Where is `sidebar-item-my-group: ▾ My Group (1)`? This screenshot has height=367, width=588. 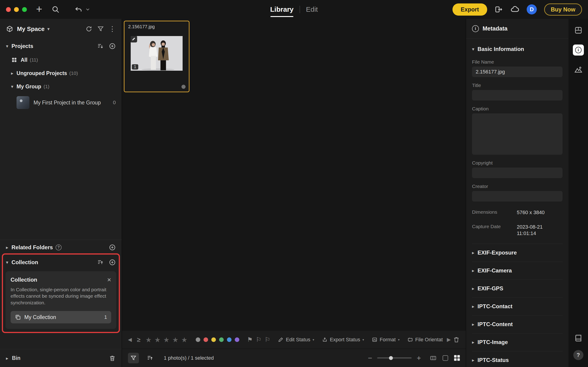
sidebar-item-my-group: ▾ My Group (1) is located at coordinates (61, 86).